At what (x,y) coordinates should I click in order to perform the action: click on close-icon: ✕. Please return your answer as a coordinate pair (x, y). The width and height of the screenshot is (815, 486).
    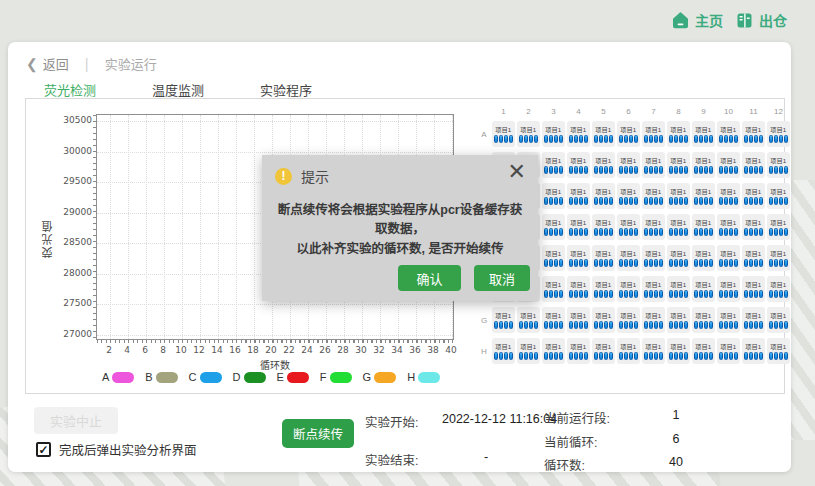
    Looking at the image, I should click on (517, 172).